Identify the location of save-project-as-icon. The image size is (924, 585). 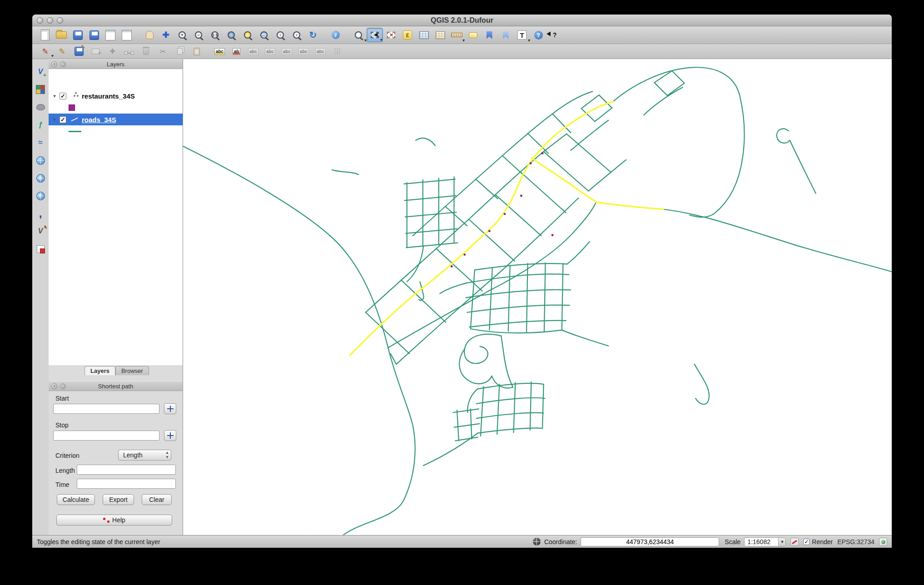
(94, 35).